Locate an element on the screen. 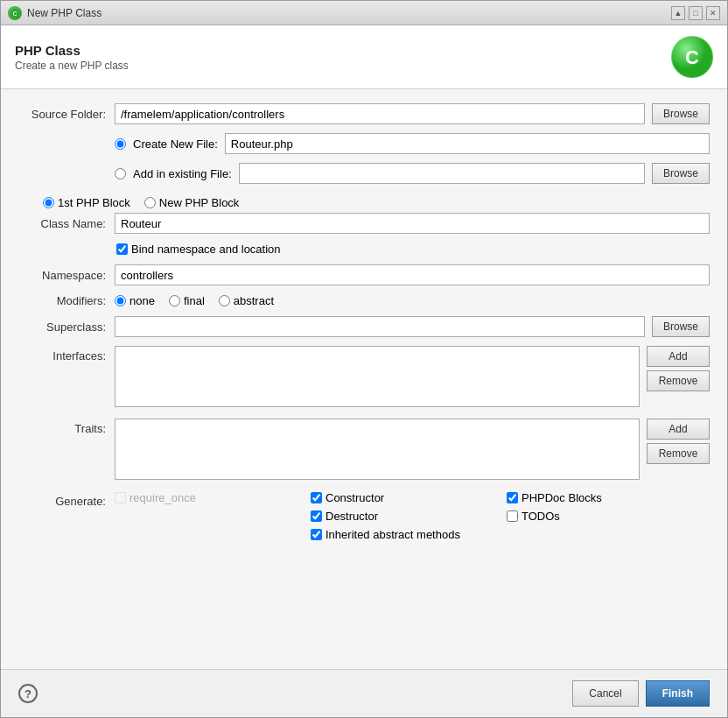 The image size is (728, 718). destructor-checkbox is located at coordinates (317, 517).